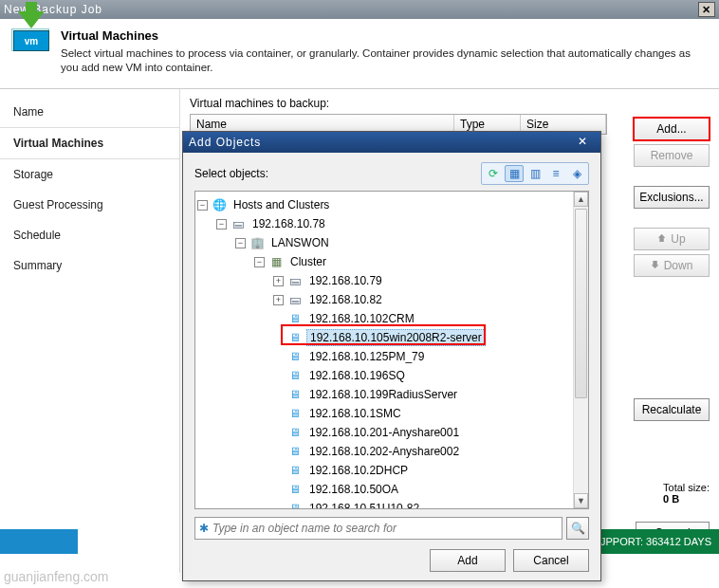 This screenshot has width=719, height=588. What do you see at coordinates (392, 357) in the screenshot?
I see `tree-vm: 🖥192.168.10.125PM_79` at bounding box center [392, 357].